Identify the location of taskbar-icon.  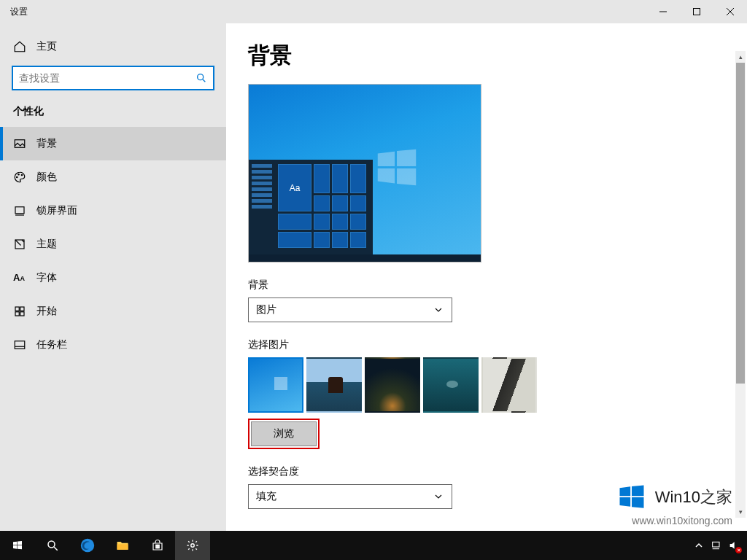
(20, 345).